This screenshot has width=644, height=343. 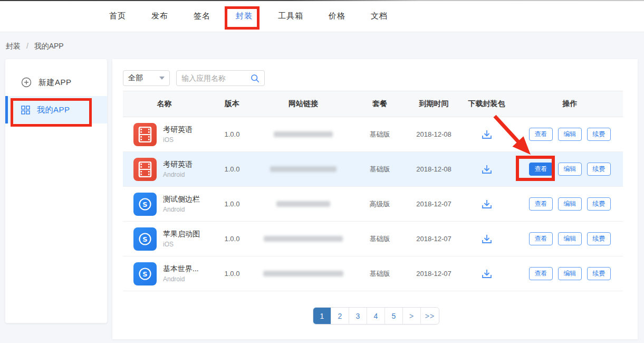 I want to click on magnifier-icon, so click(x=255, y=78).